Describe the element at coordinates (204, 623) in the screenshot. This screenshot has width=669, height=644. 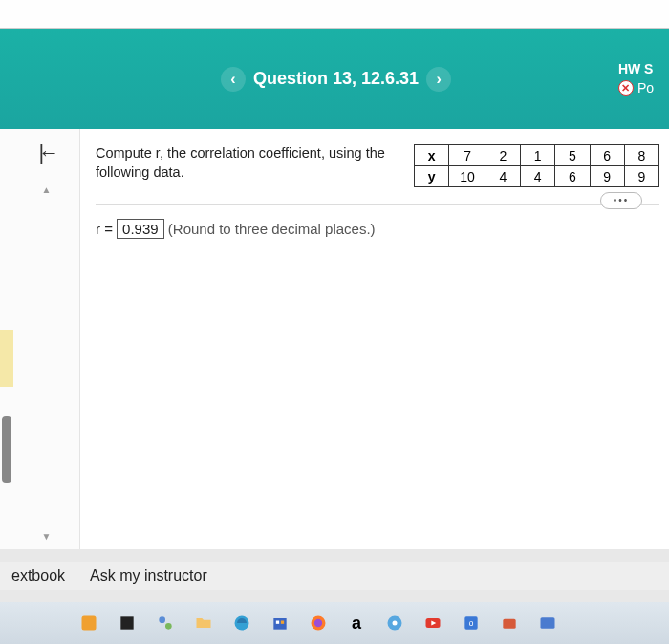
I see `taskbar-folder-icon` at that location.